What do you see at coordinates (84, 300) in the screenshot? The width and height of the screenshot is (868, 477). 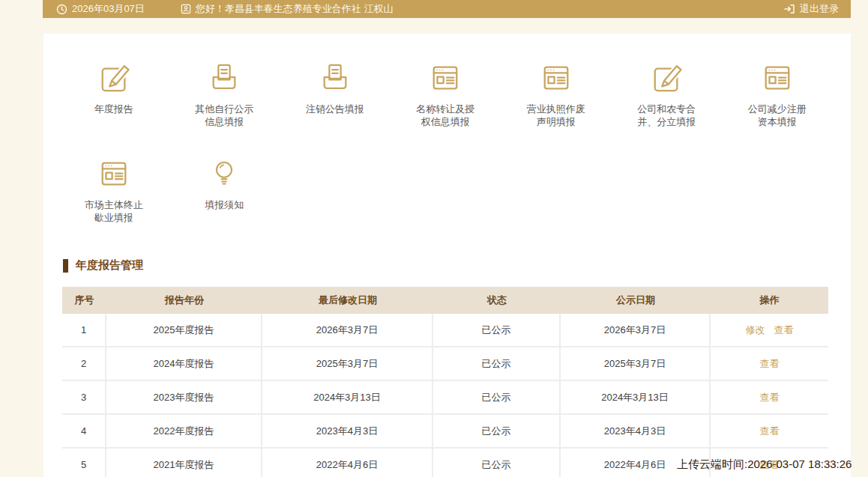 I see `col-header-seq: 序号` at bounding box center [84, 300].